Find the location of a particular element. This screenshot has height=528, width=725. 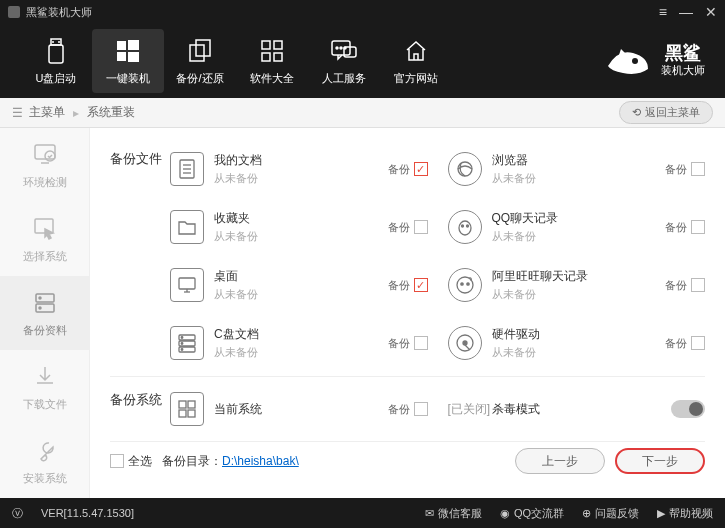

shark-icon is located at coordinates (628, 61).